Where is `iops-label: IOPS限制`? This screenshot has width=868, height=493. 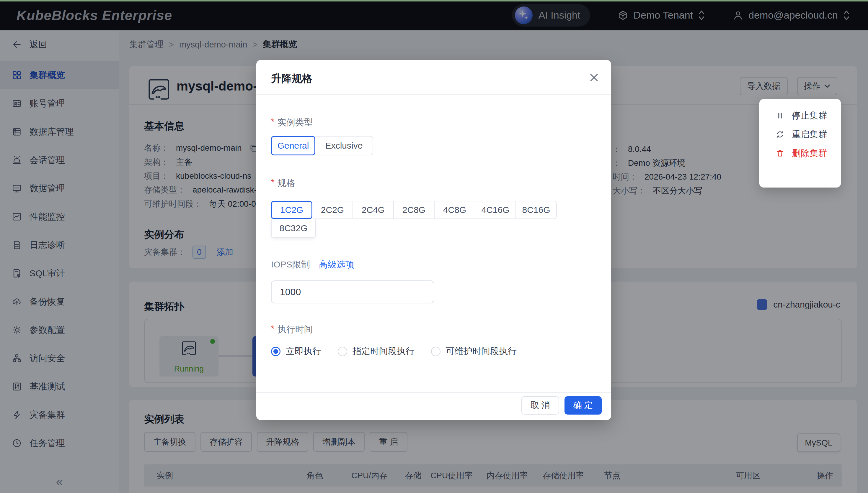
iops-label: IOPS限制 is located at coordinates (291, 265).